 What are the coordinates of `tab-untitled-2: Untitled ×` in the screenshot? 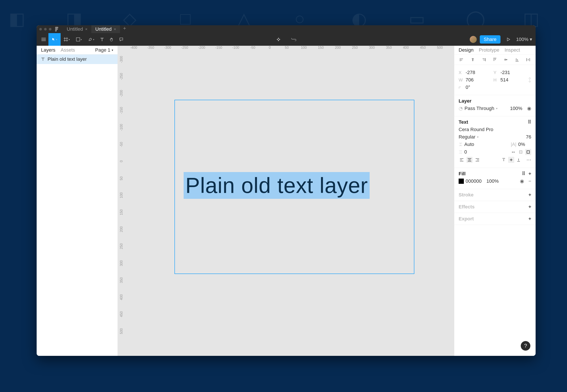 It's located at (106, 29).